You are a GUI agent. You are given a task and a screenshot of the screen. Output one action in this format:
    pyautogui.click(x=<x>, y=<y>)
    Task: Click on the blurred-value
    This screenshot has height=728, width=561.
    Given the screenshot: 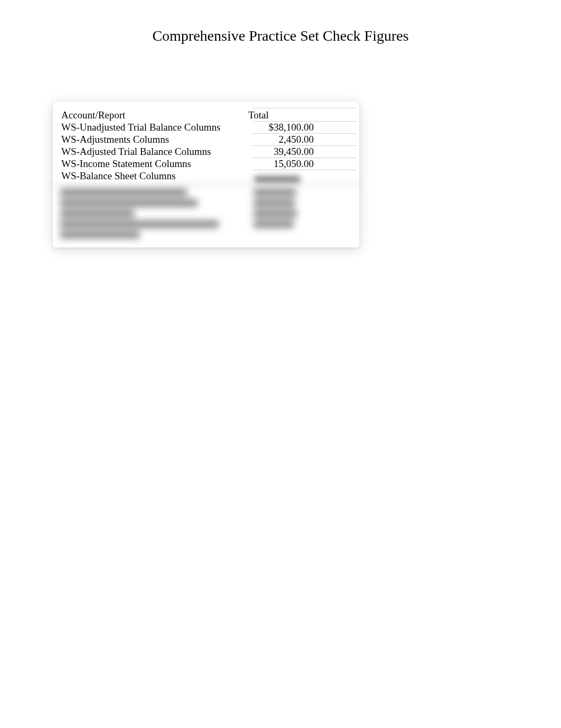 What is the action you would take?
    pyautogui.click(x=277, y=180)
    